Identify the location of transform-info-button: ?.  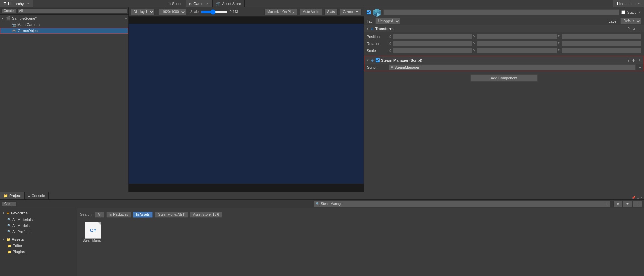
(629, 29).